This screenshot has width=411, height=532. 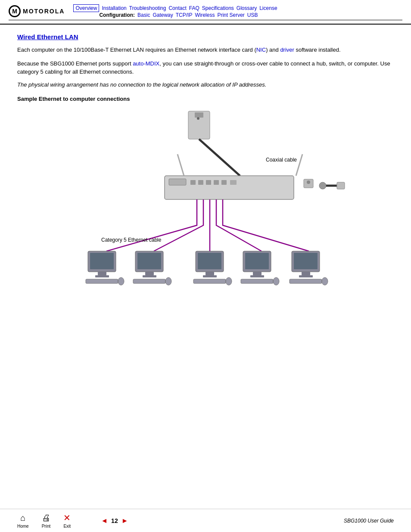 What do you see at coordinates (206, 37) in the screenshot?
I see `section-title: Wired Ethernet LAN` at bounding box center [206, 37].